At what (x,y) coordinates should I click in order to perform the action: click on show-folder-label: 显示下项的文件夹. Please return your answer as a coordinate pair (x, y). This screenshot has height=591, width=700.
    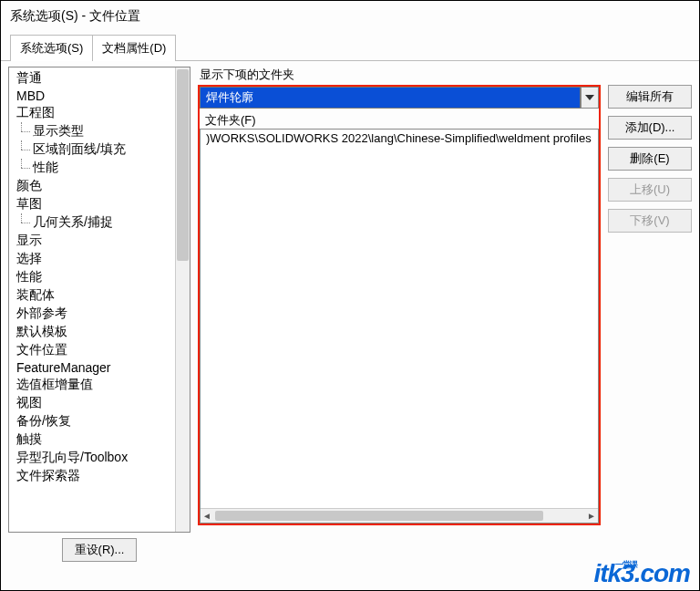
    Looking at the image, I should click on (399, 76).